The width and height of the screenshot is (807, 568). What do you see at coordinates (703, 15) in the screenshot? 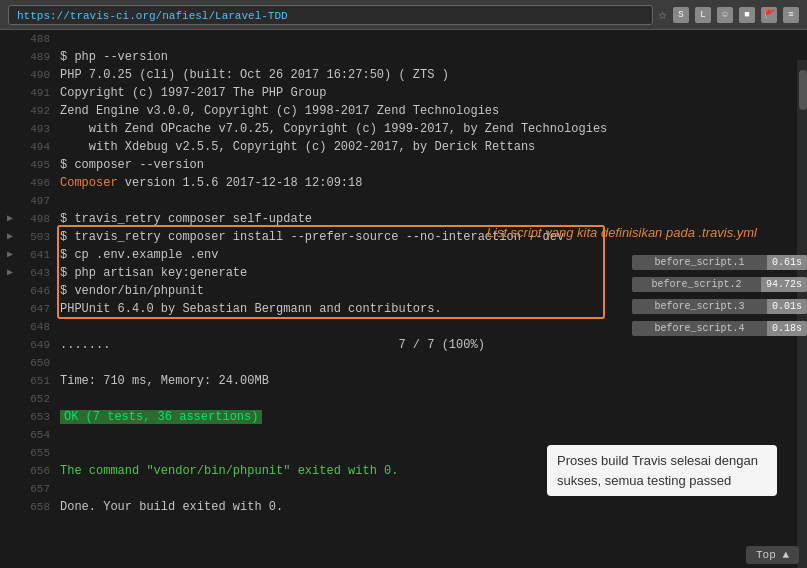
I see `browser-icon-2: L` at bounding box center [703, 15].